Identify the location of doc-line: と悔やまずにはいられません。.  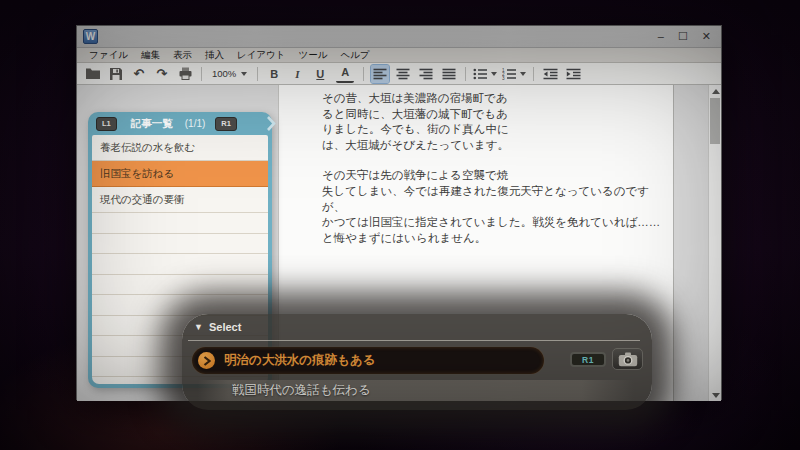
(497, 239).